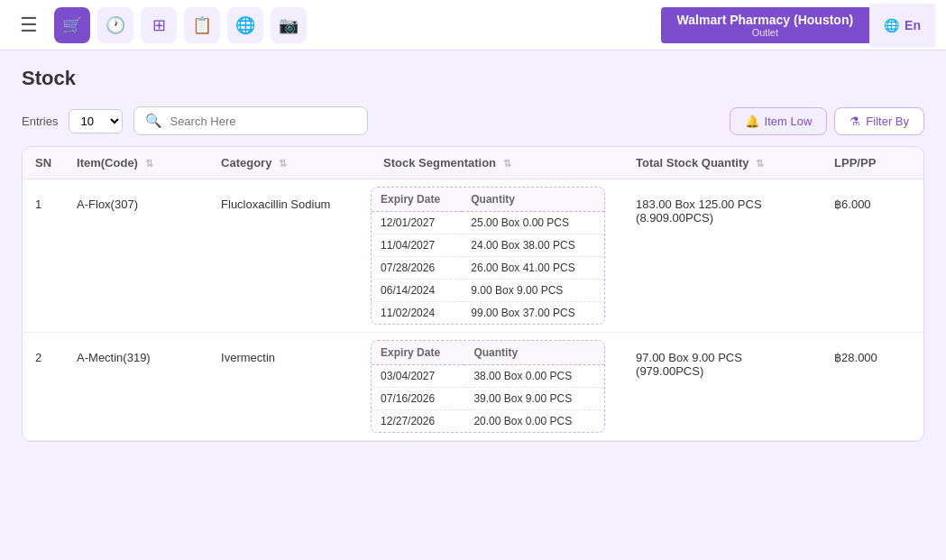  I want to click on cell-total-qty: 183.00 Box 125.00 PCS (8.909.00PCS), so click(722, 256).